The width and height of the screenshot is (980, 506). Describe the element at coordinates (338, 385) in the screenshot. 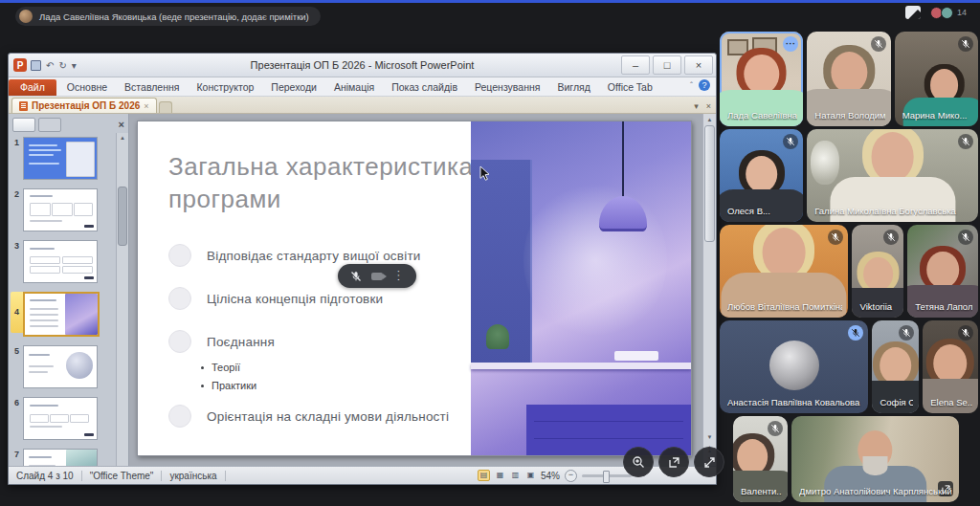

I see `sub-bullet-text: Практики` at that location.